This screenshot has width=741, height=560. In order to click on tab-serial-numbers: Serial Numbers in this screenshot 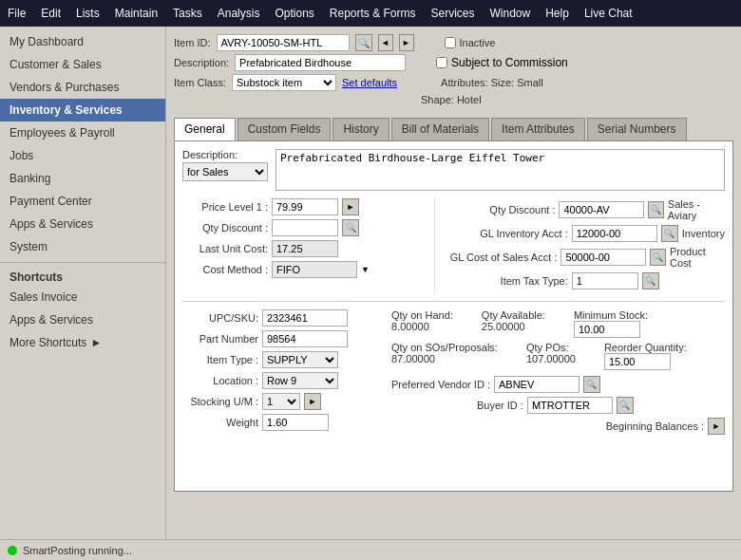, I will do `click(636, 129)`.